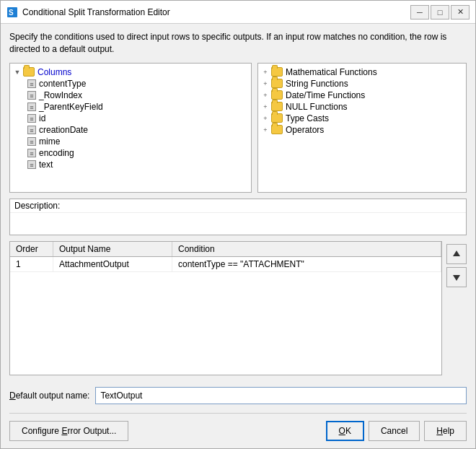  I want to click on list-item: + Type Casts, so click(362, 118).